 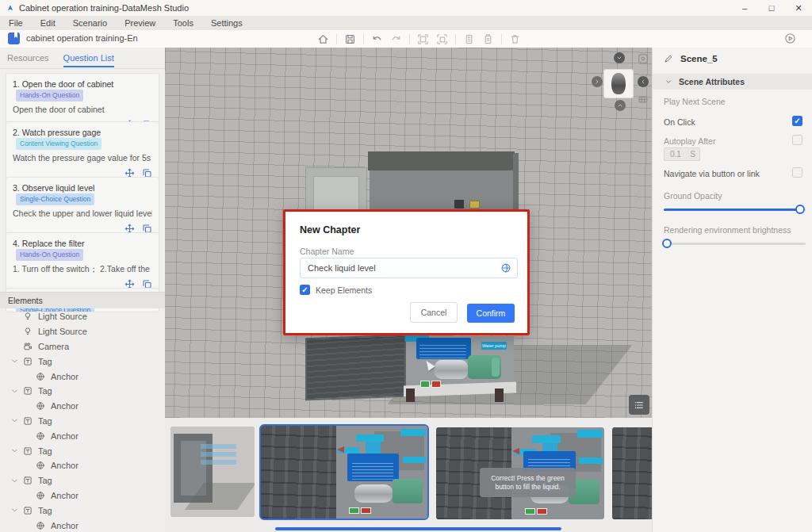 What do you see at coordinates (451, 369) in the screenshot?
I see `metal-tank` at bounding box center [451, 369].